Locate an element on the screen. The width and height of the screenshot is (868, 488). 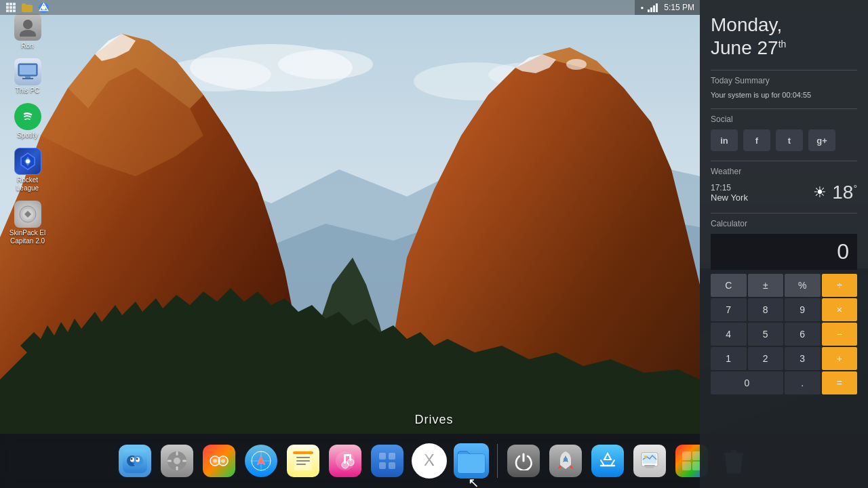
calc-btn-5: 5 is located at coordinates (766, 334).